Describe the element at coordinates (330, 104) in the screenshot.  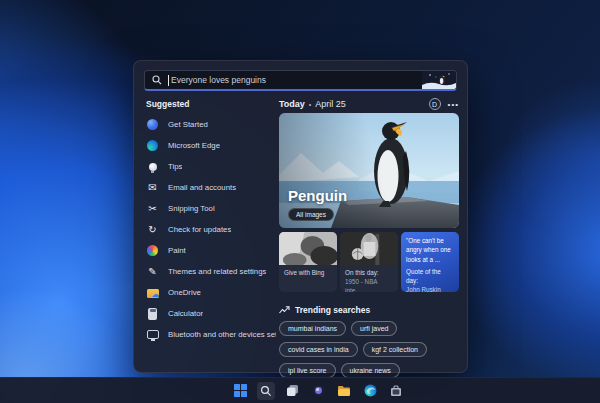
I see `feed-date: April 25` at that location.